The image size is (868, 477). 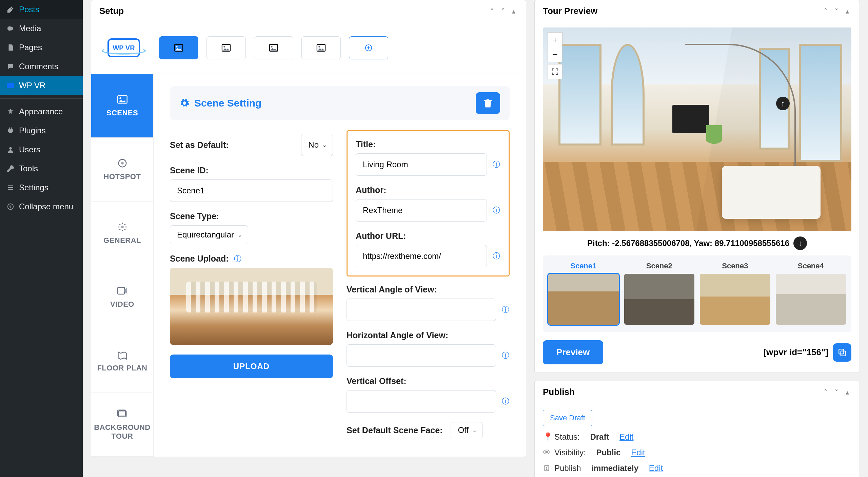 I want to click on preview-button: Preview, so click(x=573, y=352).